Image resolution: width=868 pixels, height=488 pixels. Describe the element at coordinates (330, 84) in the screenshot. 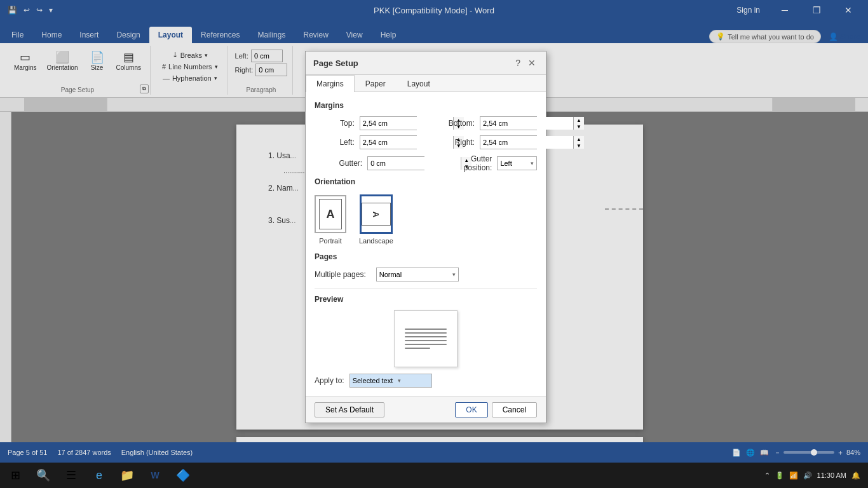

I see `dialog-tab-margins: Margins` at that location.